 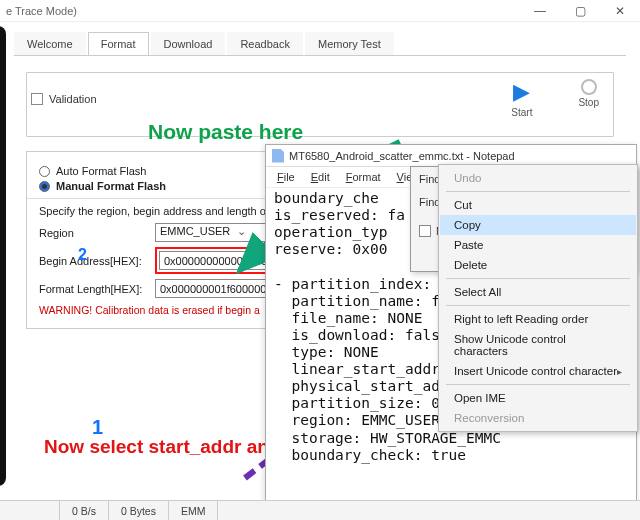 I want to click on context-menu-insert-unicode-control-character: Insert Unicode control character▸, so click(x=538, y=371).